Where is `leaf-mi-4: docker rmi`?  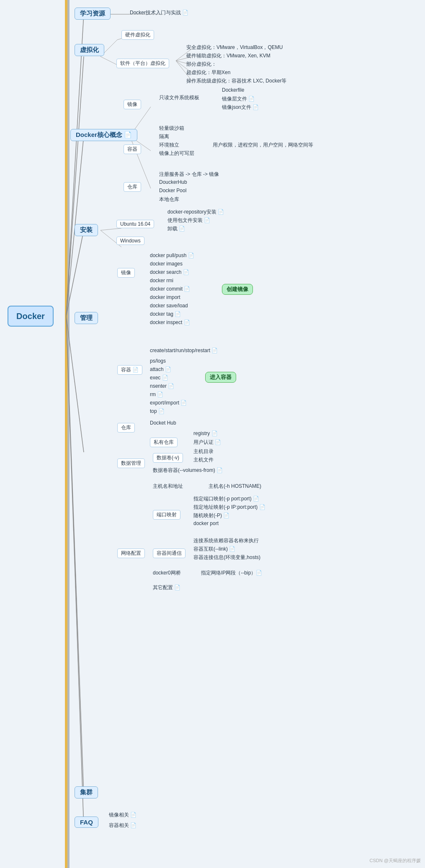 leaf-mi-4: docker rmi is located at coordinates (162, 281).